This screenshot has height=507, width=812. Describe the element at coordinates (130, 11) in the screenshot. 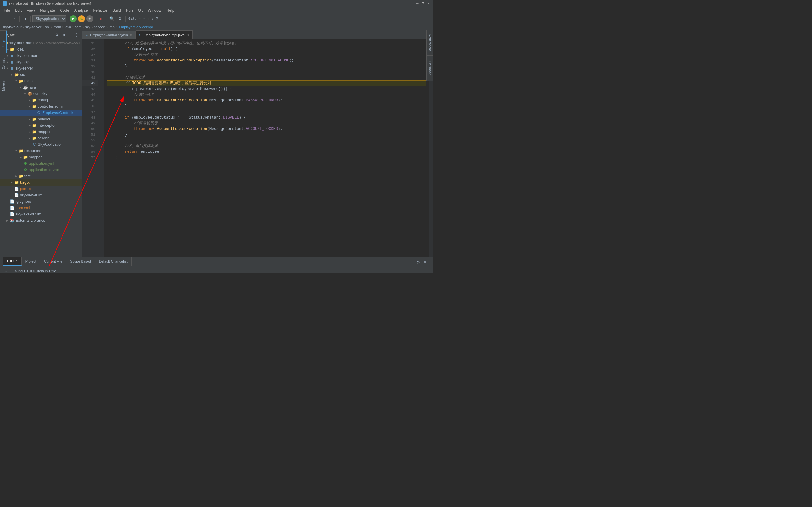

I see `menu-run: Run` at that location.